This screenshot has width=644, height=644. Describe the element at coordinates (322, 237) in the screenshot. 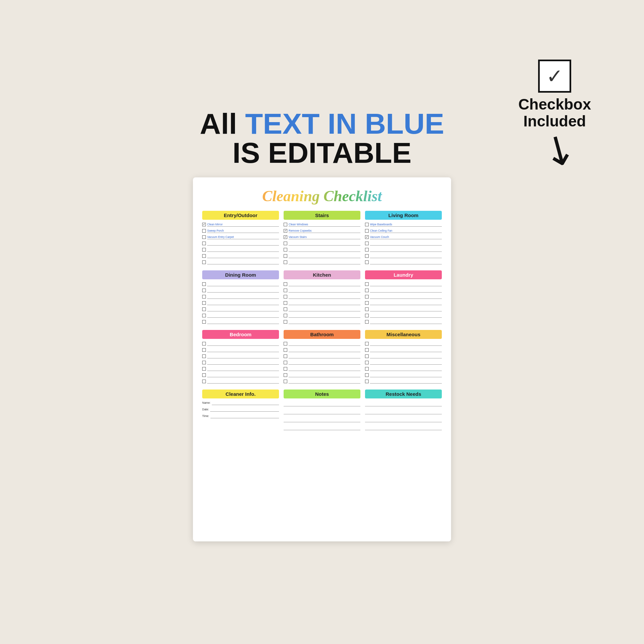

I see `checklist-item: Vacuum Stairs` at that location.